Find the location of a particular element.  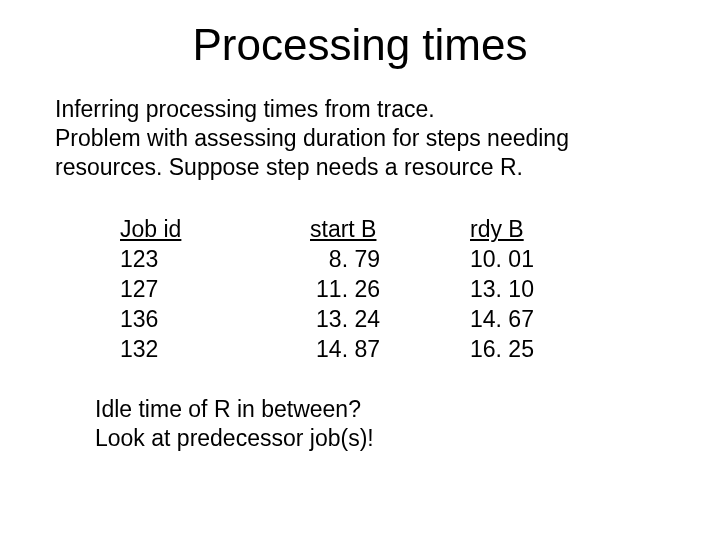

col-header-startb: start B is located at coordinates (385, 230).